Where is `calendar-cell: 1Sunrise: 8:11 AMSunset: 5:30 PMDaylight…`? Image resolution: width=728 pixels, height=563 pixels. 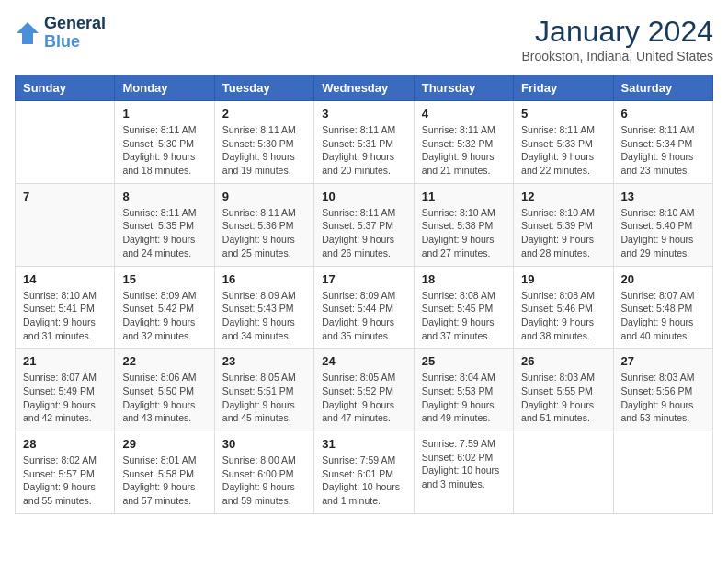
calendar-cell: 1Sunrise: 8:11 AMSunset: 5:30 PMDaylight… is located at coordinates (165, 143).